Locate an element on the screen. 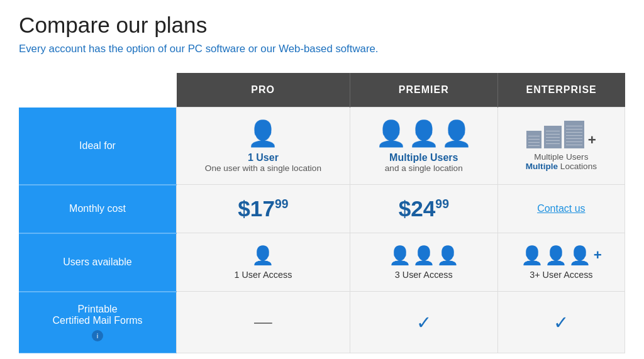  row-monthly-cost: Monthly cost $1799 $2499 Contact us is located at coordinates (322, 209).